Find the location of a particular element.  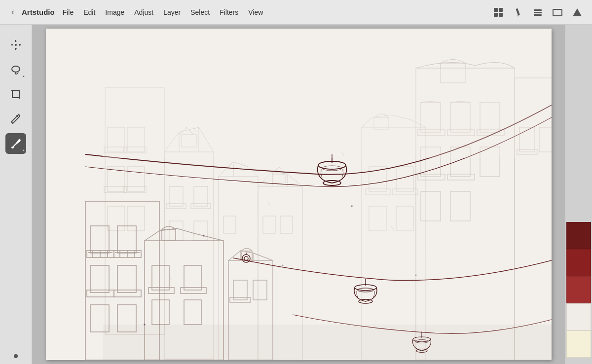

app-title: Artstudio is located at coordinates (38, 12).